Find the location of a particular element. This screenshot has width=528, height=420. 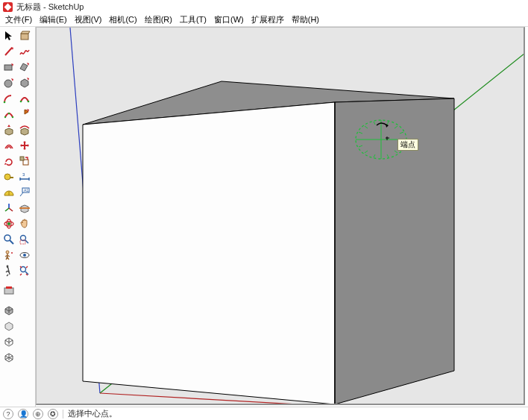

walk-tool is located at coordinates (9, 271).